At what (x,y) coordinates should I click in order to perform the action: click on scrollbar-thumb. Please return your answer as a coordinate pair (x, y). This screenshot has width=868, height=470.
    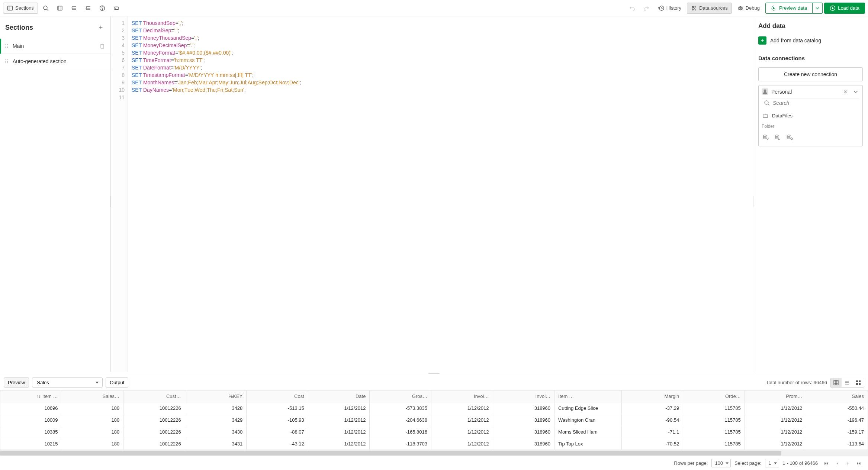
    Looking at the image, I should click on (390, 453).